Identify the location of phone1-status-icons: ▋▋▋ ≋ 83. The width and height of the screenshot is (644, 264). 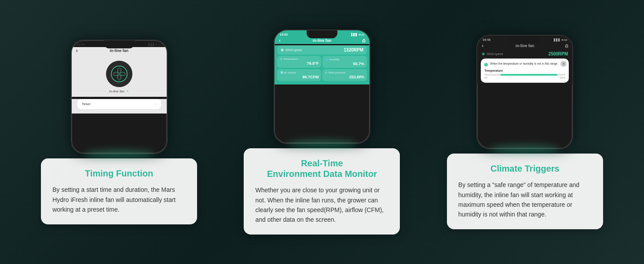
(155, 45).